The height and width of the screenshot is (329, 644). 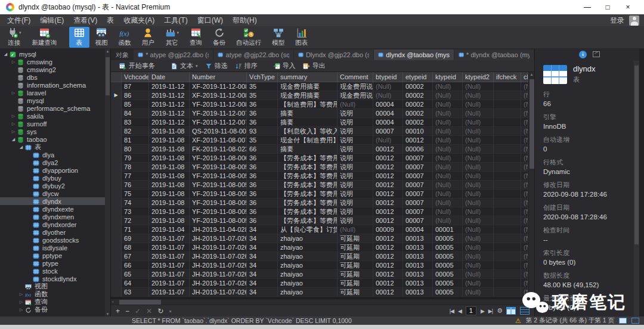 What do you see at coordinates (218, 113) in the screenshot?
I see `grid-cell: YF-2019-11-12-007` at bounding box center [218, 113].